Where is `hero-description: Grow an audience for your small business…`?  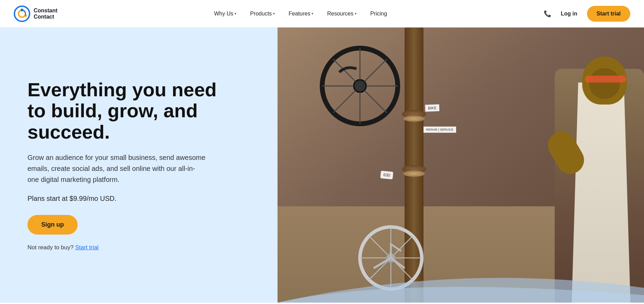
hero-description: Grow an audience for your small business… is located at coordinates (117, 169).